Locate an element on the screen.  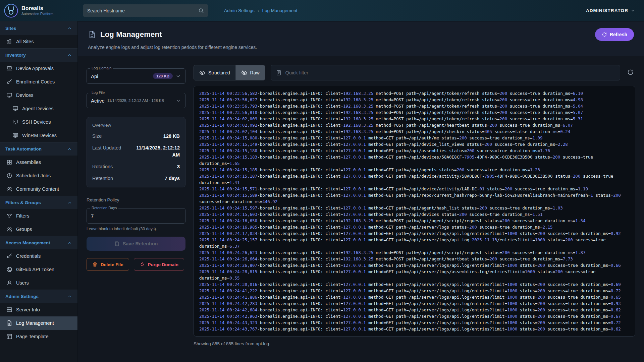
sidebar-section-label: Task Automation is located at coordinates (23, 149).